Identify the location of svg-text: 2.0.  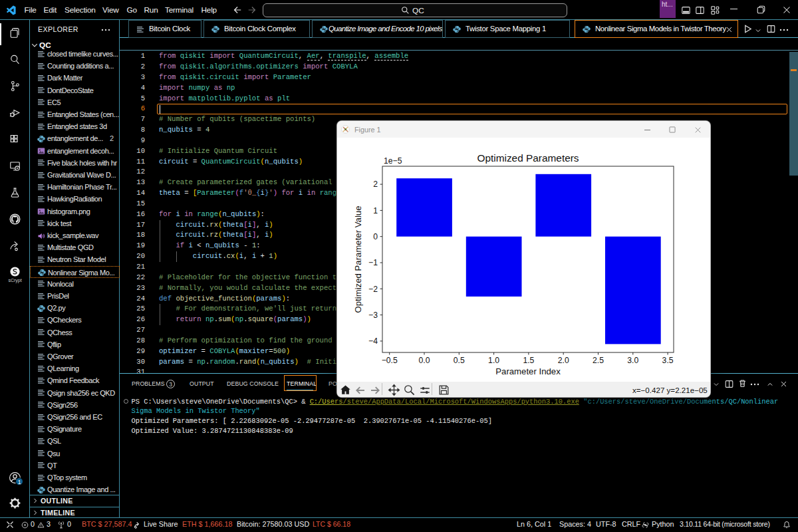
(564, 360).